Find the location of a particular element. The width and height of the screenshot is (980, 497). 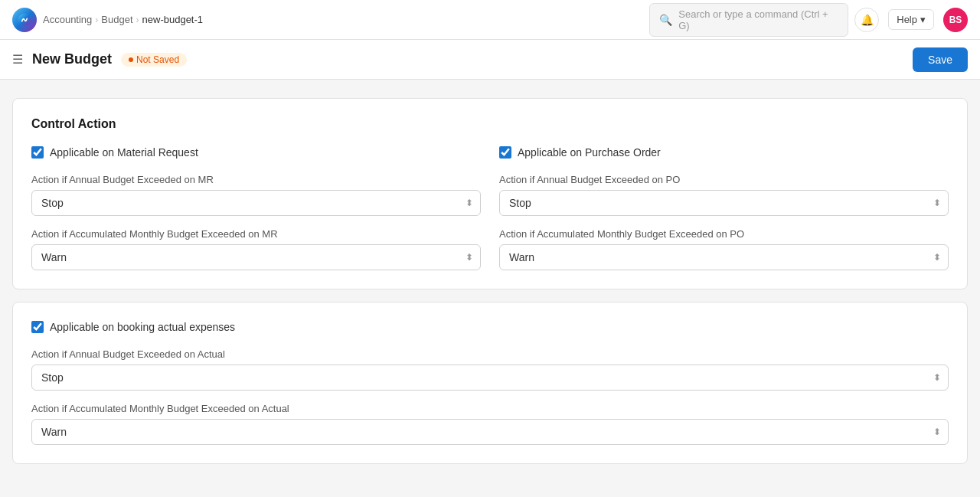

action-mr-monthly-group: Action if Accumulated Monthly Budget Exc… is located at coordinates (256, 250).